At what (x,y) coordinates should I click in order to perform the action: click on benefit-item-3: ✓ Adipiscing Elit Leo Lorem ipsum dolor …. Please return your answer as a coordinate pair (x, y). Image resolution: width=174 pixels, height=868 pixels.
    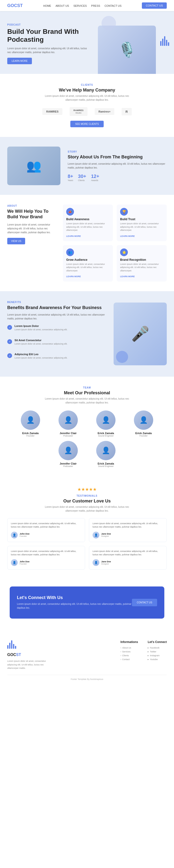
    Looking at the image, I should click on (57, 358).